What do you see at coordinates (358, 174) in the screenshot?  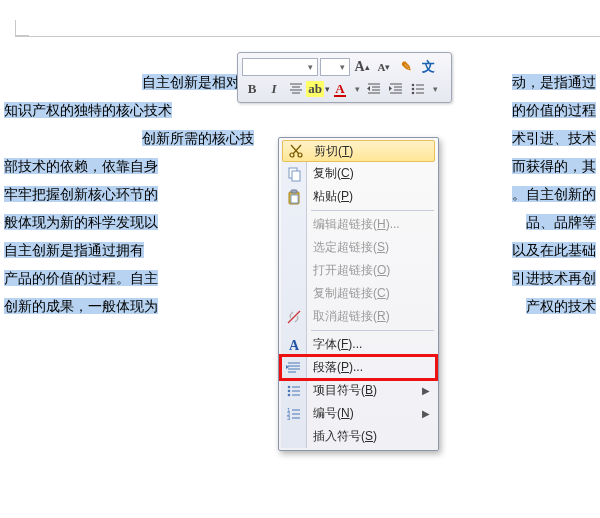 I see `menu-item-copy: 复制(C)` at bounding box center [358, 174].